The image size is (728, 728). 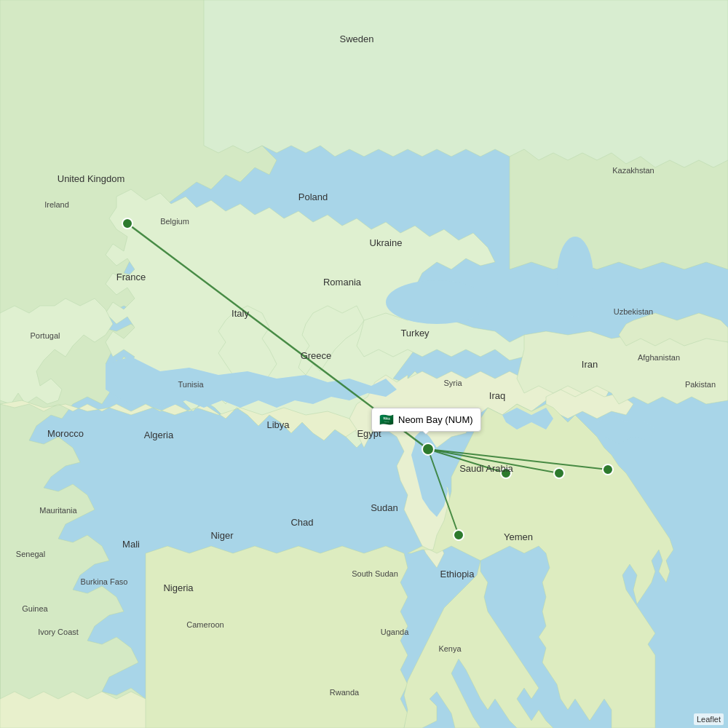 What do you see at coordinates (127, 223) in the screenshot?
I see `london-dot` at bounding box center [127, 223].